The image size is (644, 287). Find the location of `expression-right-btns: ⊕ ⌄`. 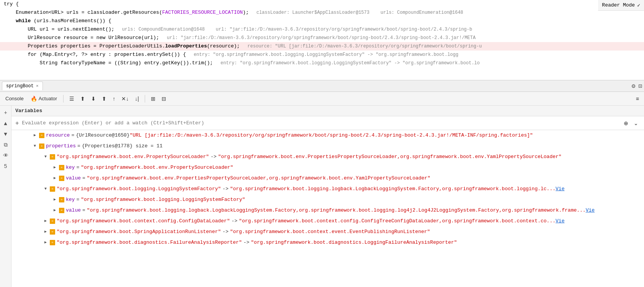

expression-right-btns: ⊕ ⌄ is located at coordinates (631, 123).